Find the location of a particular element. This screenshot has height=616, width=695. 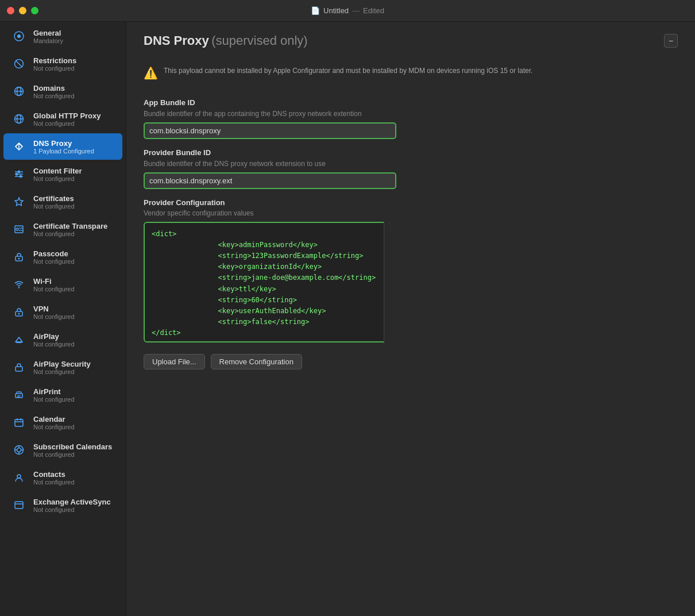

provider-bundle-id-section: Provider Bundle ID Bundle identifier of … is located at coordinates (411, 174).